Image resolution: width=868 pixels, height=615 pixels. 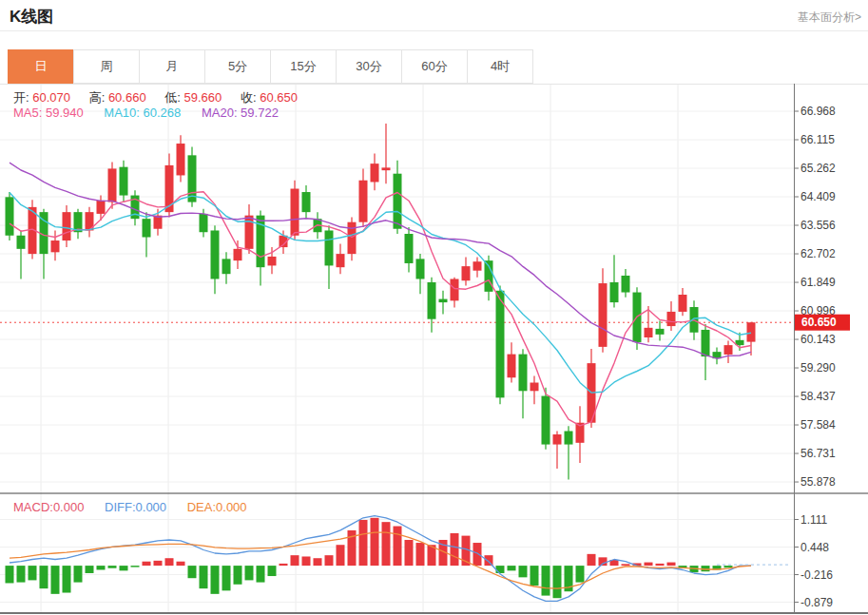 I want to click on y-axis-label: 61.849, so click(x=818, y=282).